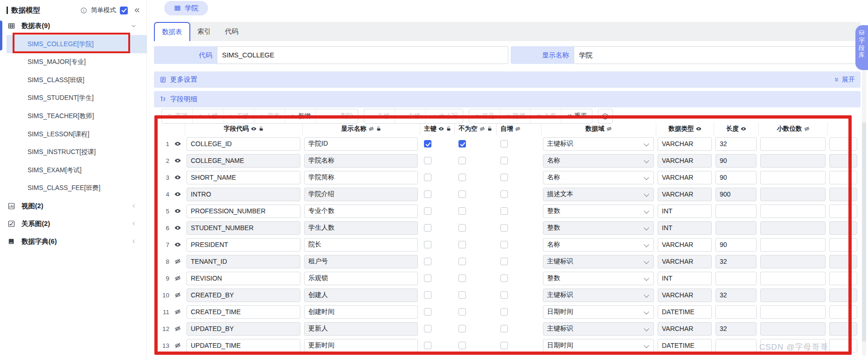  What do you see at coordinates (837, 79) in the screenshot?
I see `double-chevron-down-icon` at bounding box center [837, 79].